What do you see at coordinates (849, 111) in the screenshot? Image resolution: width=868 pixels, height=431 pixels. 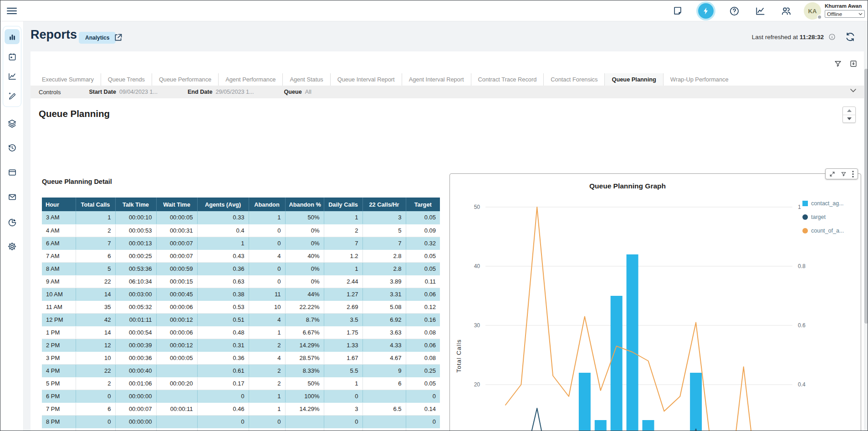 I see `stepper-up-button` at bounding box center [849, 111].